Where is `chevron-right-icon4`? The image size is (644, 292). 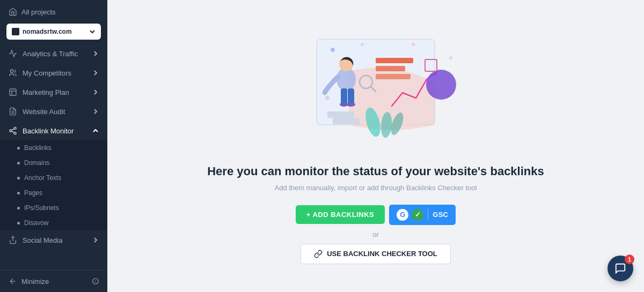
chevron-right-icon4 is located at coordinates (96, 111).